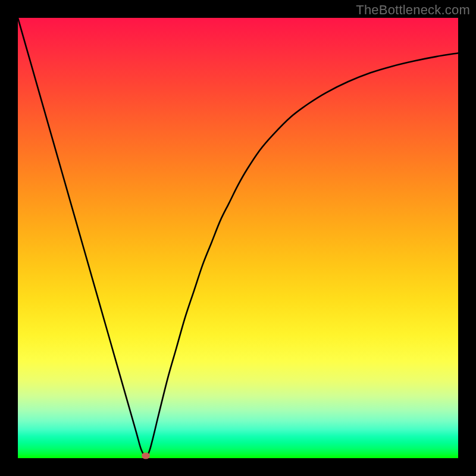 This screenshot has width=476, height=476. Describe the element at coordinates (146, 456) in the screenshot. I see `minimum-marker` at that location.